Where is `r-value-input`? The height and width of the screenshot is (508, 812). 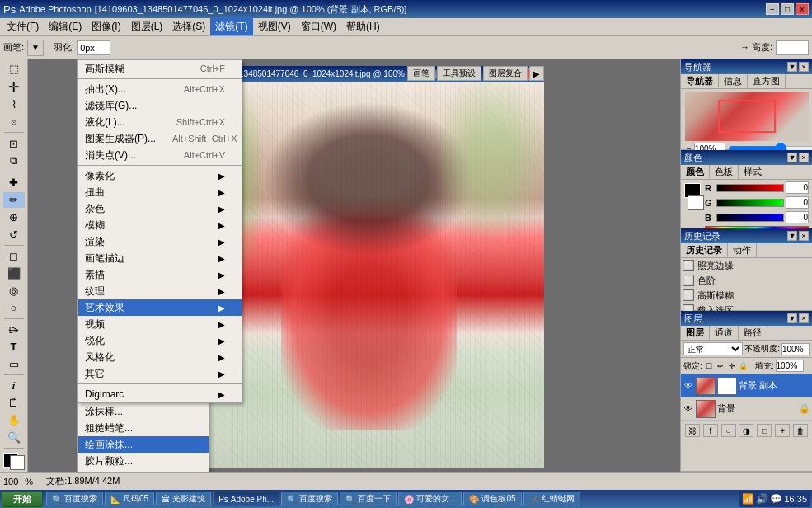 r-value-input is located at coordinates (797, 188).